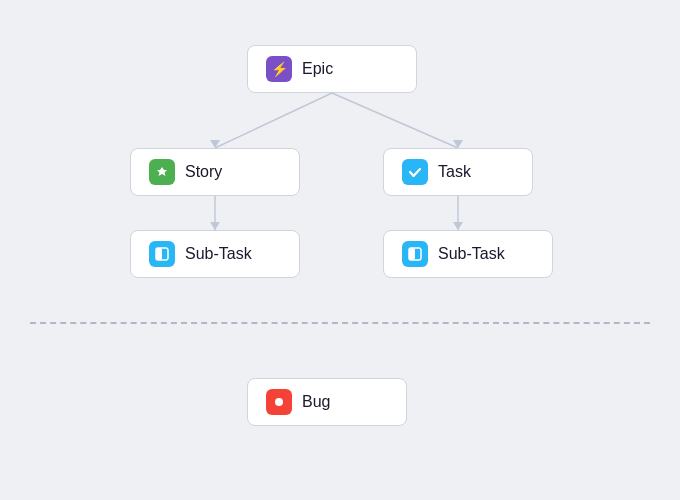  I want to click on node-subtask1: Sub-Task, so click(215, 254).